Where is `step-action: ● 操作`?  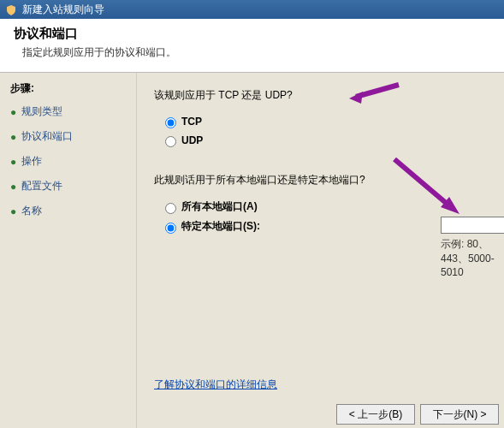
step-action: ● 操作 is located at coordinates (68, 161).